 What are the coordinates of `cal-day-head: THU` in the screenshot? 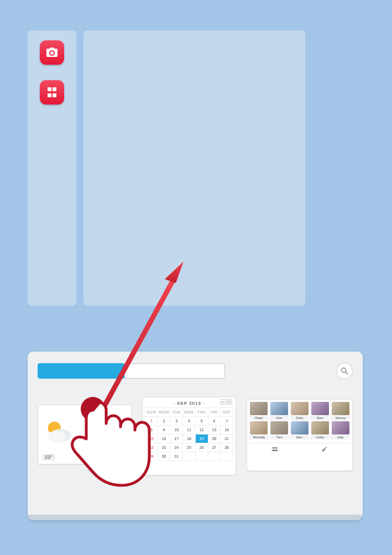 It's located at (201, 412).